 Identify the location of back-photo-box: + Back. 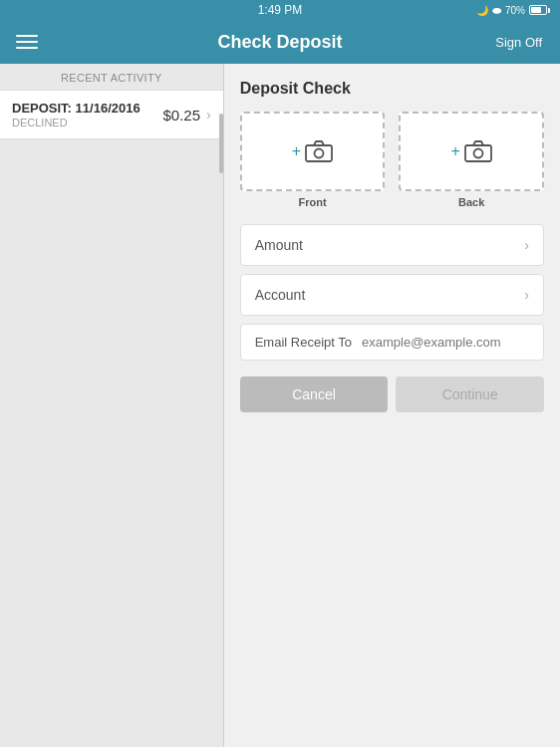
(471, 159).